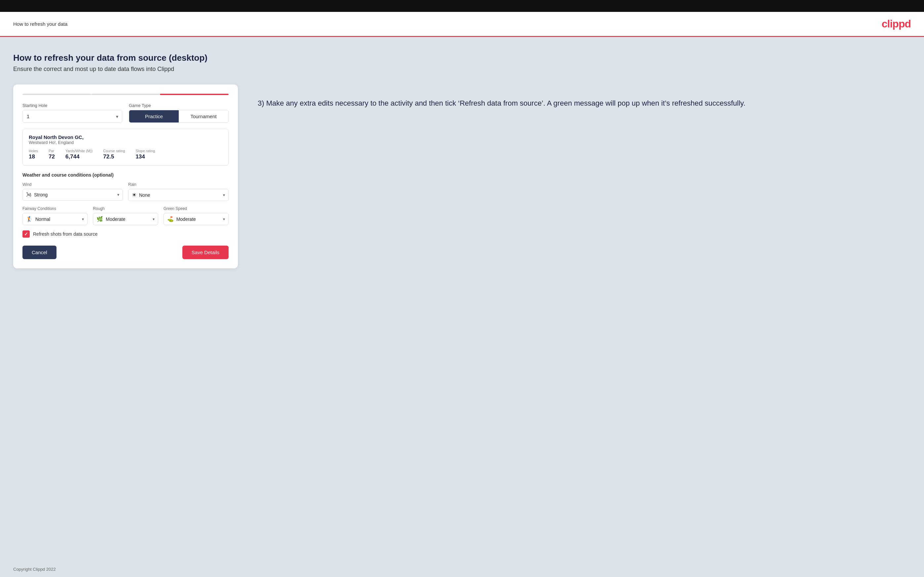 This screenshot has width=924, height=577. What do you see at coordinates (126, 234) in the screenshot?
I see `refresh-checkbox-row: ✓ Refresh shots from data source` at bounding box center [126, 234].